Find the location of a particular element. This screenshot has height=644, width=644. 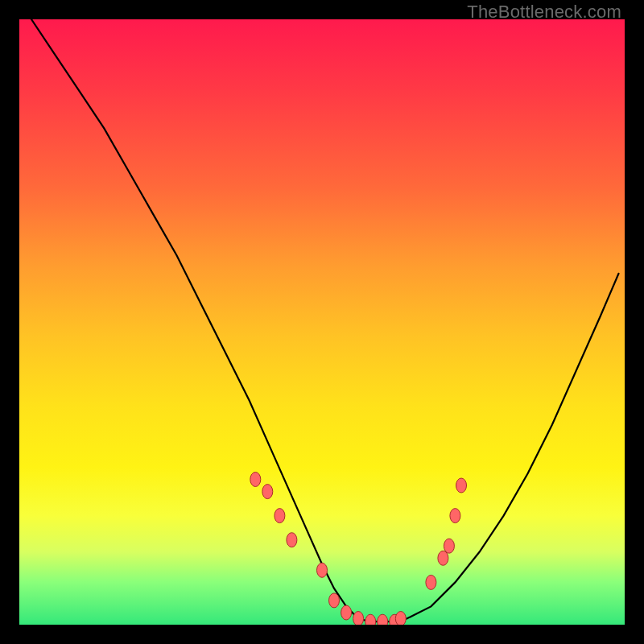

watermark-label: TheBottleneck.com is located at coordinates (544, 12).